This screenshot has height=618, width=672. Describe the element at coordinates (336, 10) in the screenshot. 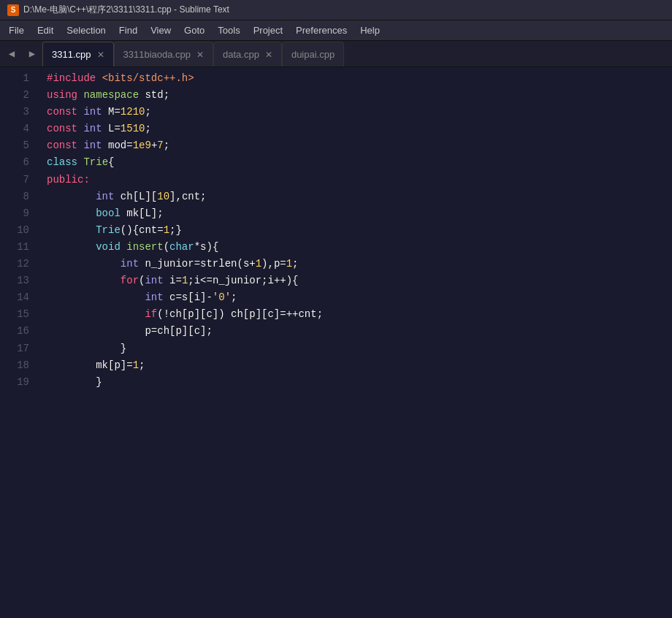

I see `title-bar: S D:\Me-电脑\C++\程序2\3311\3311.cpp - Subli…` at that location.